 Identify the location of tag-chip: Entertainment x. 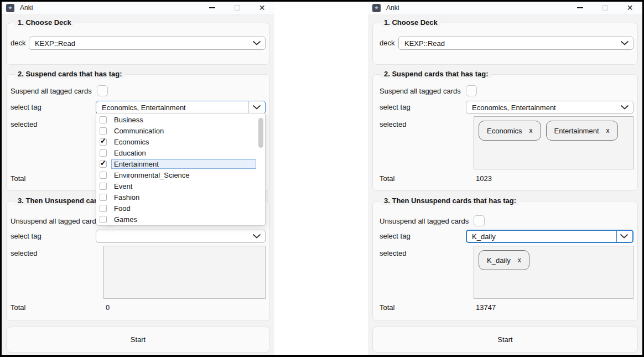
(582, 131).